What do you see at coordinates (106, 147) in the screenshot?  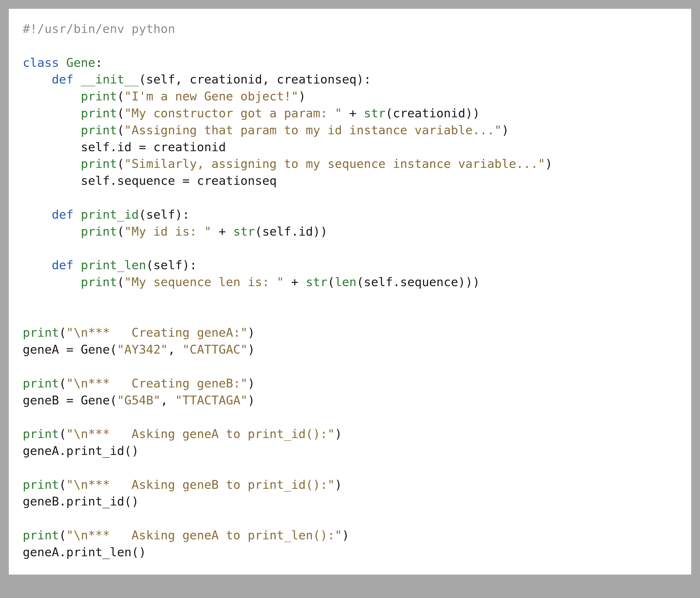 I see `assign-lhs: self.id` at bounding box center [106, 147].